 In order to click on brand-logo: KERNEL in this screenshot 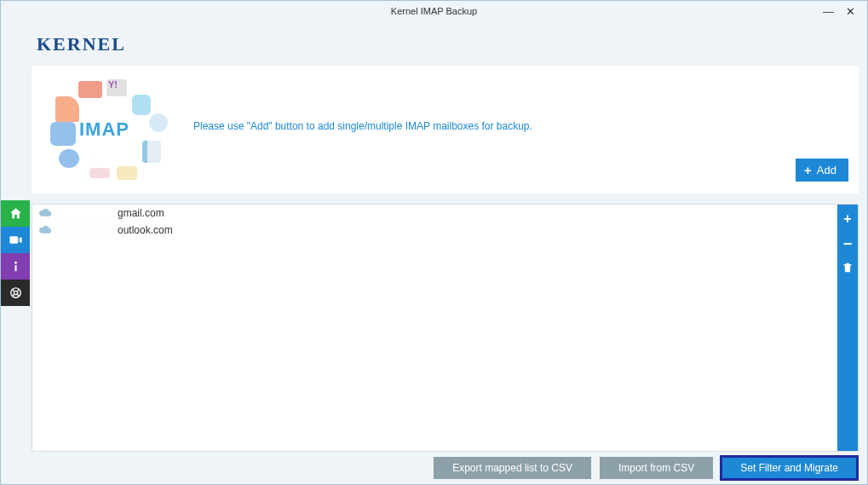, I will do `click(445, 43)`.